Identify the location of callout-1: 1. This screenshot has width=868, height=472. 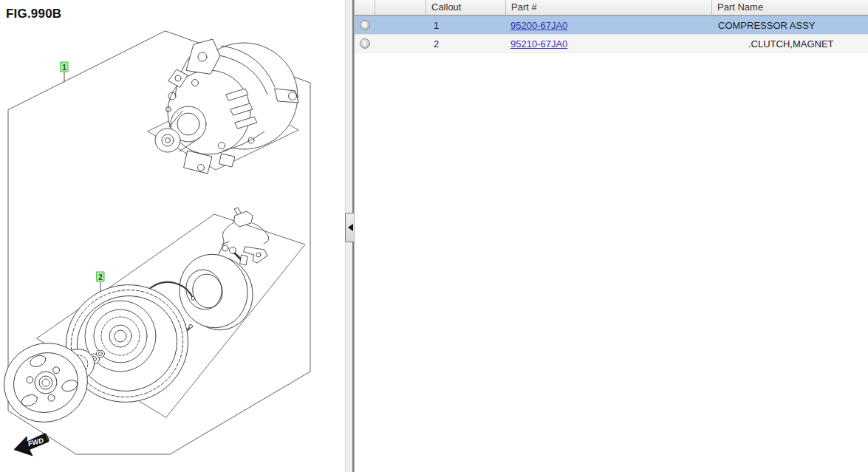
(64, 72).